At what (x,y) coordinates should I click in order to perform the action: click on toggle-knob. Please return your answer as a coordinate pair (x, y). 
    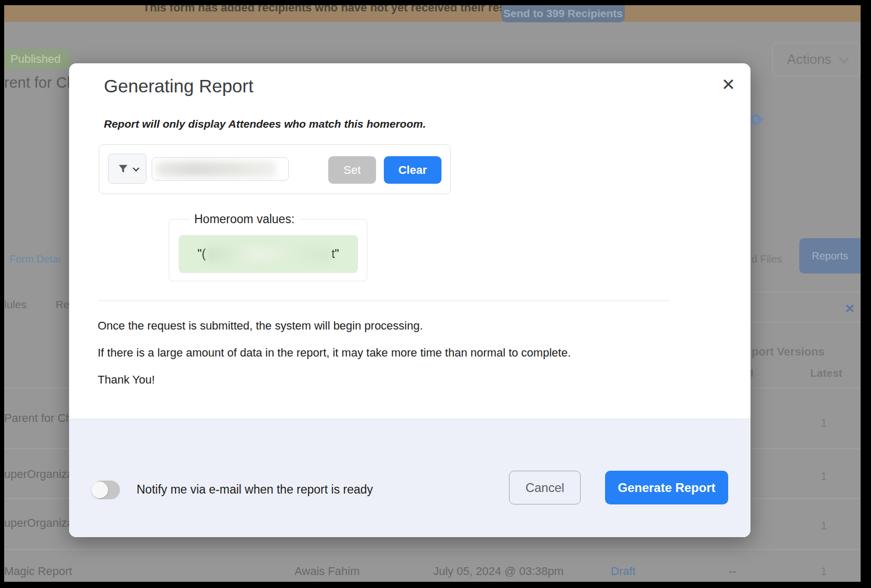
    Looking at the image, I should click on (100, 490).